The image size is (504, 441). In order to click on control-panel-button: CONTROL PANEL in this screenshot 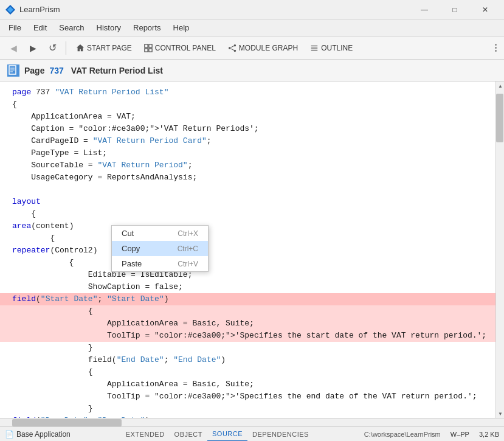, I will do `click(180, 48)`.